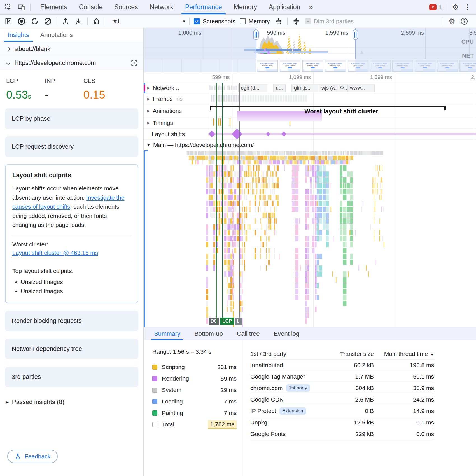  Describe the element at coordinates (305, 88) in the screenshot. I see `network-request-chip: gtm.js...` at that location.